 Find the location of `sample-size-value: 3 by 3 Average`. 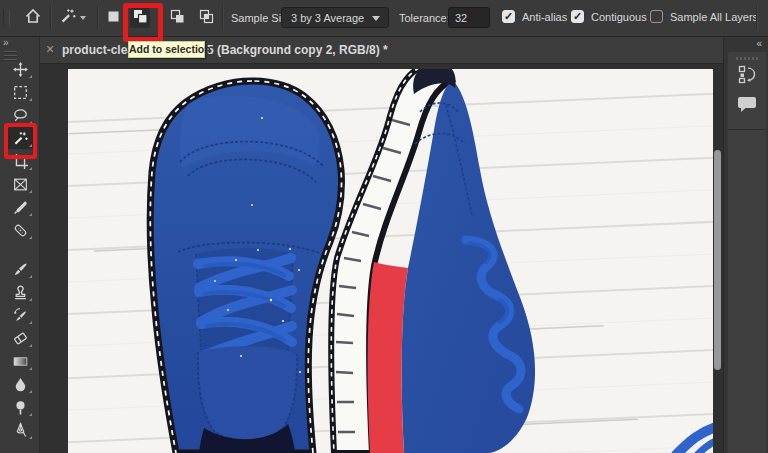

sample-size-value: 3 by 3 Average is located at coordinates (328, 18).